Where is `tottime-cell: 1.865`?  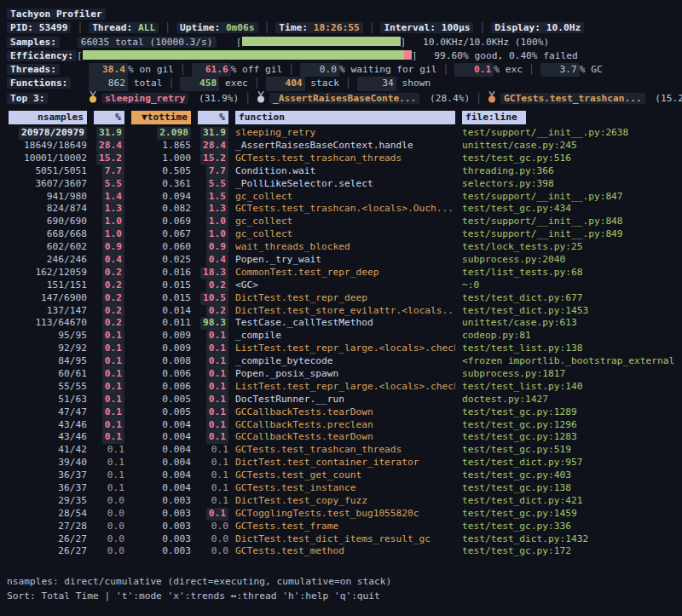
tottime-cell: 1.865 is located at coordinates (161, 147).